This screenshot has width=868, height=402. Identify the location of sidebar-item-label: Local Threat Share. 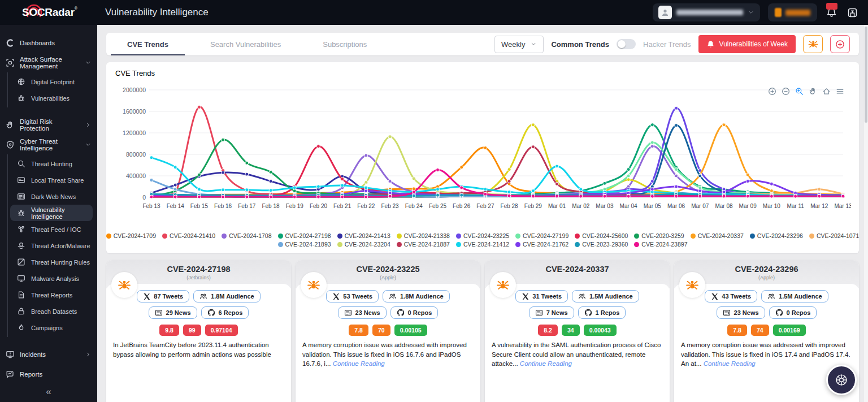
(58, 180).